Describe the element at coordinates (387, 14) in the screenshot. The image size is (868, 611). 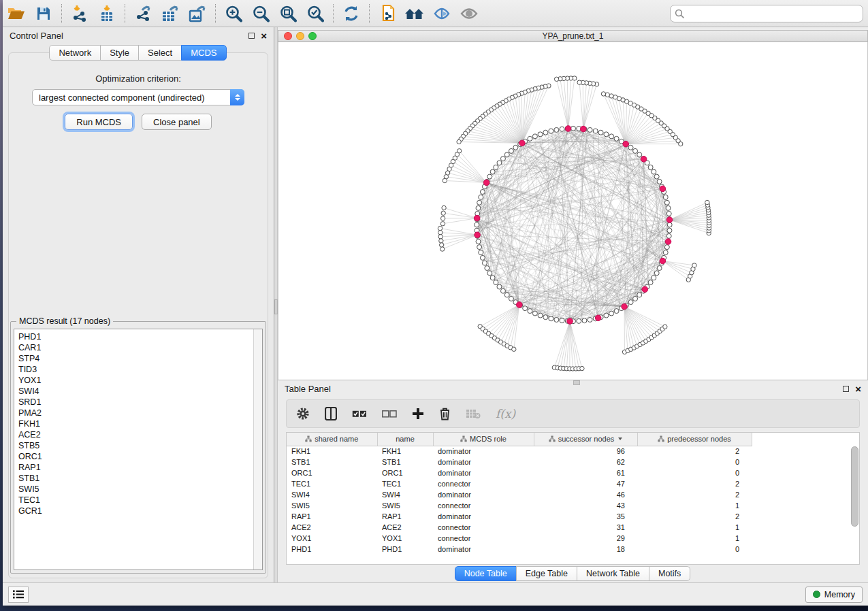
I see `open-session-network-button` at that location.